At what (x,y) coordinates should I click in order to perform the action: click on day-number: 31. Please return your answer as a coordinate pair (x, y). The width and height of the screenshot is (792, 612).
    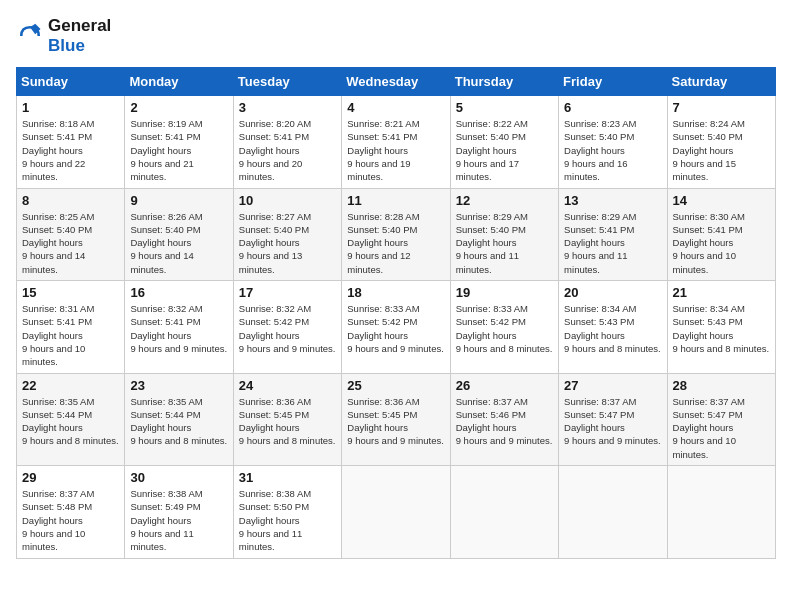
    Looking at the image, I should click on (288, 478).